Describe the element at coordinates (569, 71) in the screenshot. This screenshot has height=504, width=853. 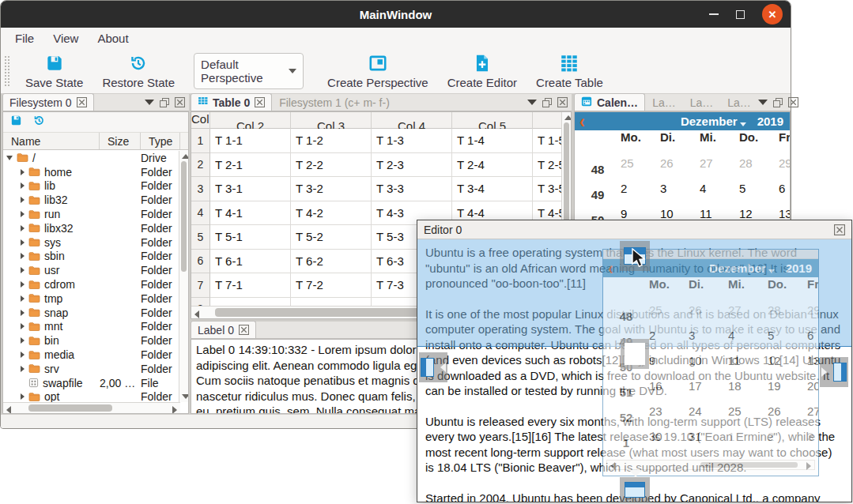
I see `create-table-button: Create Table` at that location.